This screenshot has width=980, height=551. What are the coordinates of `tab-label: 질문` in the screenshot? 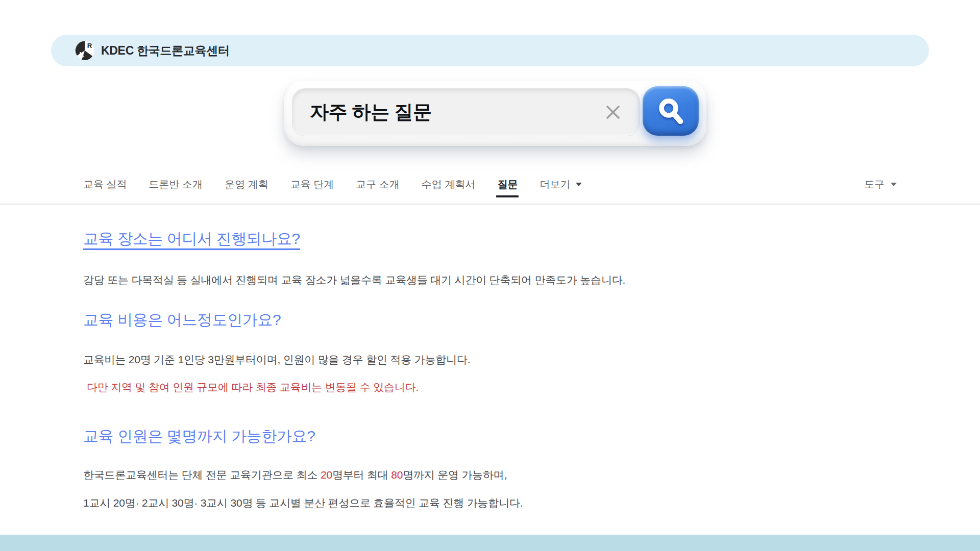 It's located at (507, 184).